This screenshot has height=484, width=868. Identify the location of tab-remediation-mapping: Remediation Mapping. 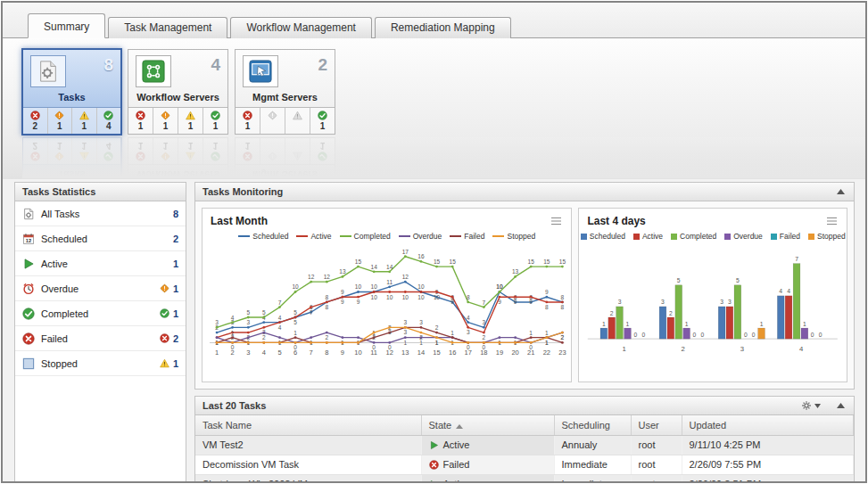
(442, 28).